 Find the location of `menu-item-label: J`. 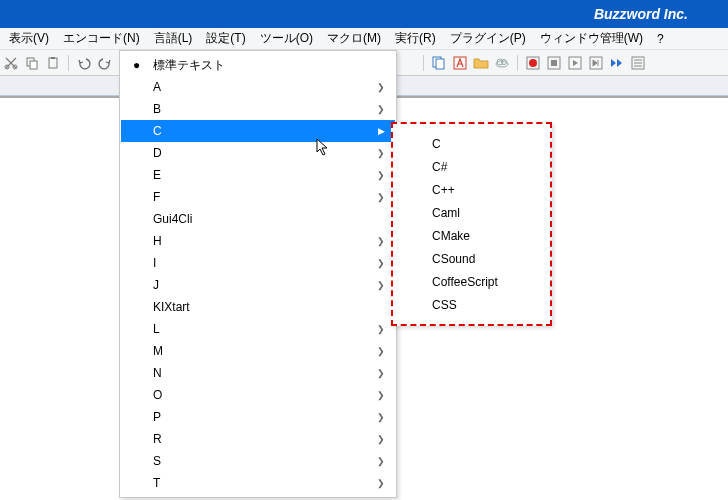

menu-item-label: J is located at coordinates (156, 285).